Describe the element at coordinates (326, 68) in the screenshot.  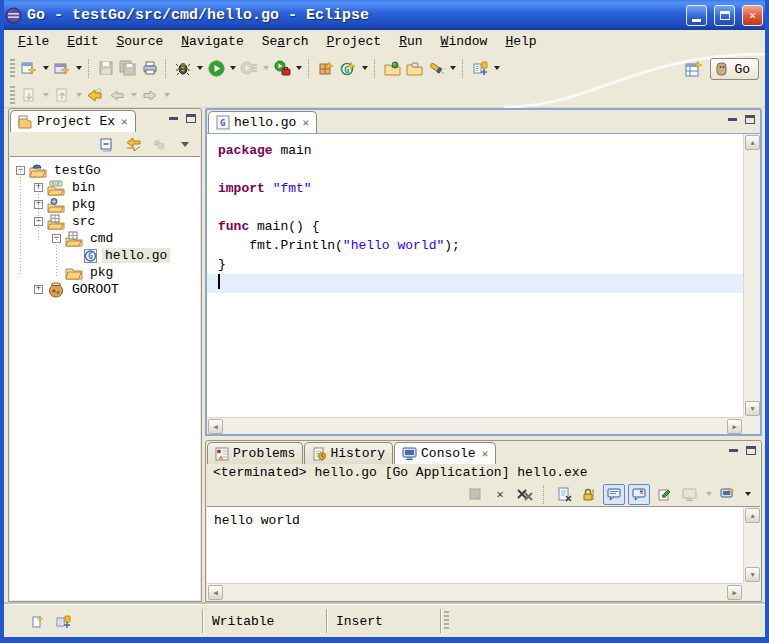
I see `new-java-project-button` at that location.